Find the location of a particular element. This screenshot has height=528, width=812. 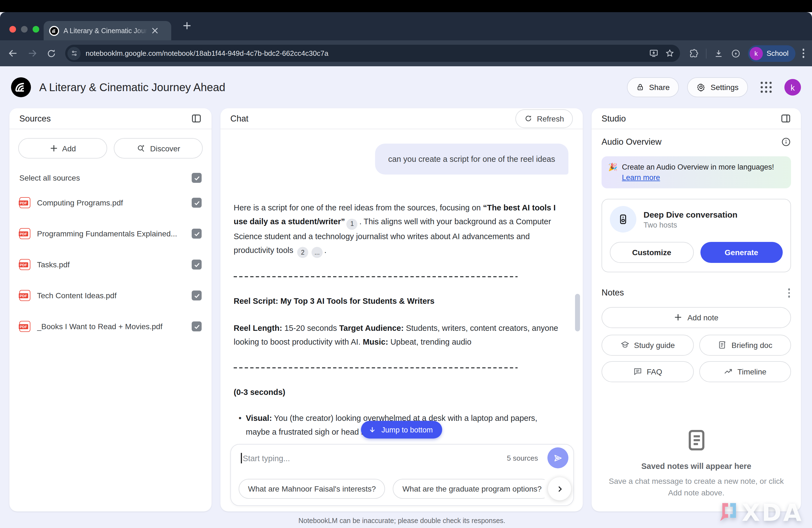

suggestion-chip: What are the graduate program options? is located at coordinates (469, 489).